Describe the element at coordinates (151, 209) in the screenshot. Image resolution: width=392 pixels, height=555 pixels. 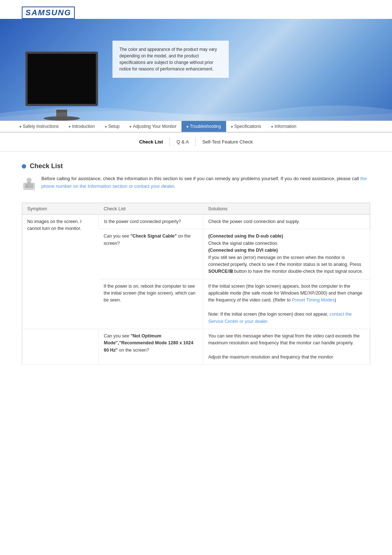
I see `col-checklist: Check List` at that location.